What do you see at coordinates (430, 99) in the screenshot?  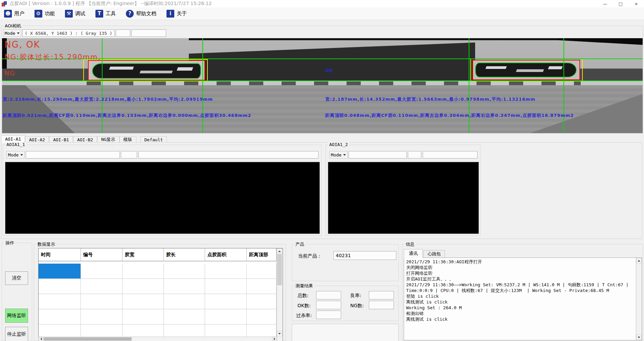 I see `right-stats-line1: 宽:2.187mm,长:14.352mm,最大胶宽:1.5663mm,最小:0.…` at bounding box center [430, 99].